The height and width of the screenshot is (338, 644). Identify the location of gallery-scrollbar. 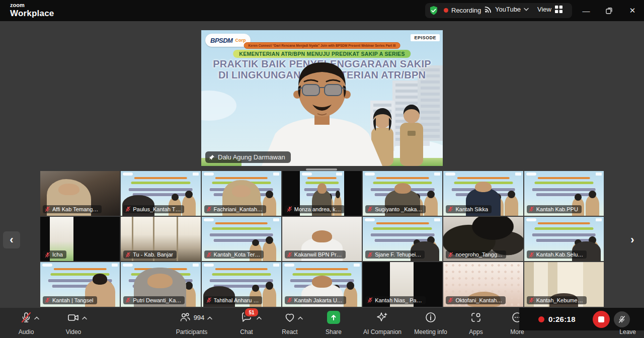
(321, 170).